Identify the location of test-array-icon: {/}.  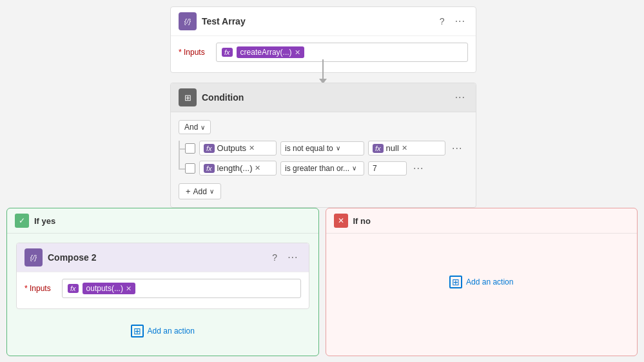
(188, 21).